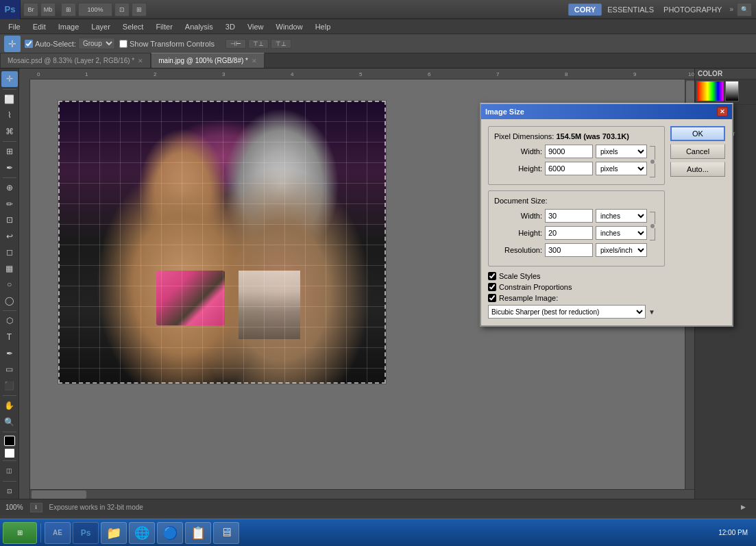 This screenshot has height=546, width=756. What do you see at coordinates (10, 385) in the screenshot?
I see `3d-tool: ⬛` at bounding box center [10, 385].